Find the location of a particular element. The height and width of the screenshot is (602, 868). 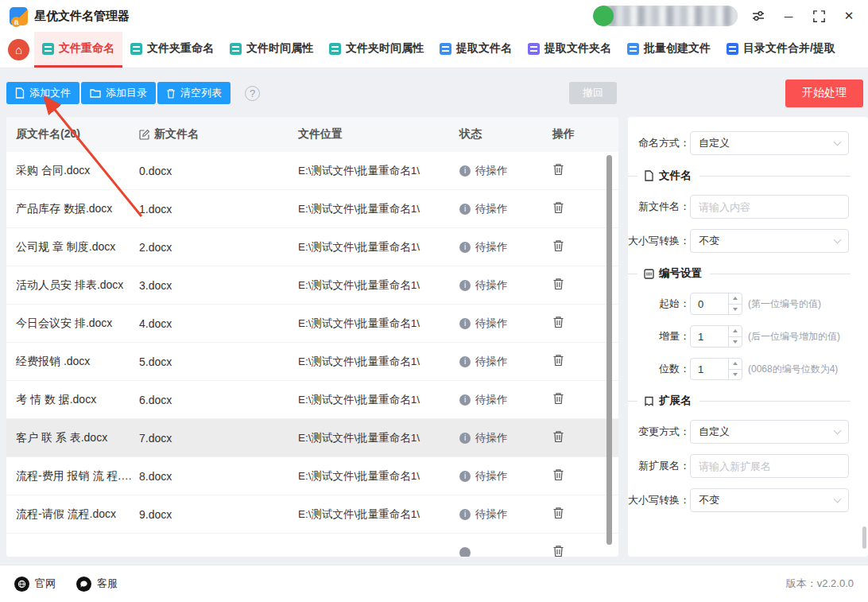

tab-extract-foldername: 提取文件夹名 is located at coordinates (569, 49).